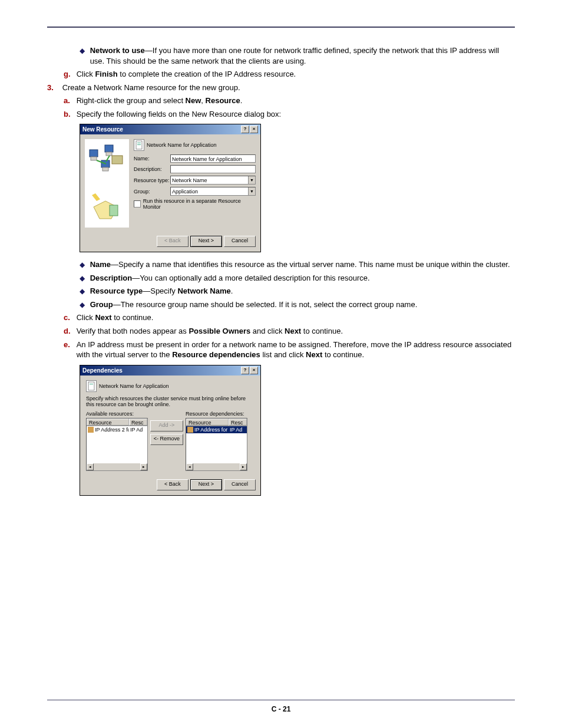  What do you see at coordinates (297, 265) in the screenshot?
I see `bullet-item: ◆ Name—Specify a name that identifies th…` at bounding box center [297, 265].